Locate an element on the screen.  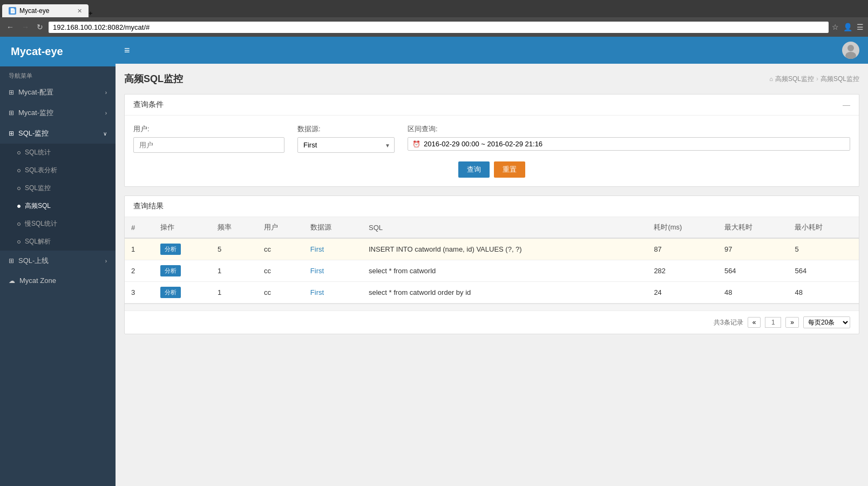
sidebar-item-high-sql: 高频SQL is located at coordinates (58, 206).